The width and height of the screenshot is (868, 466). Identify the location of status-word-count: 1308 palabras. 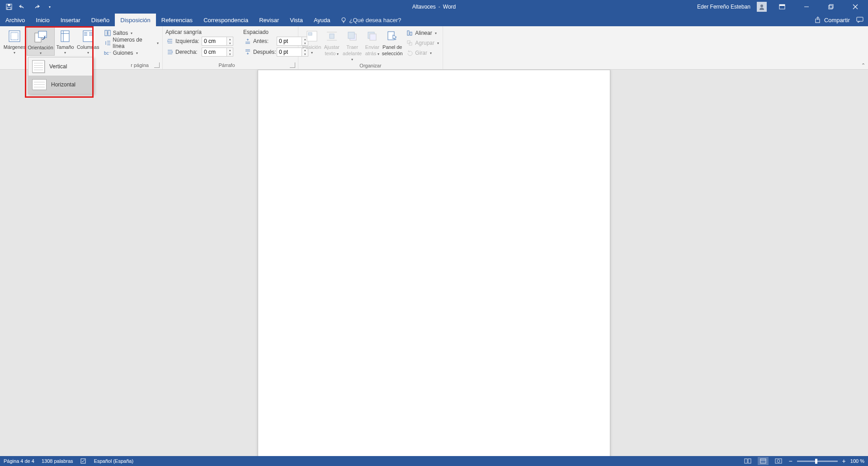
(57, 461).